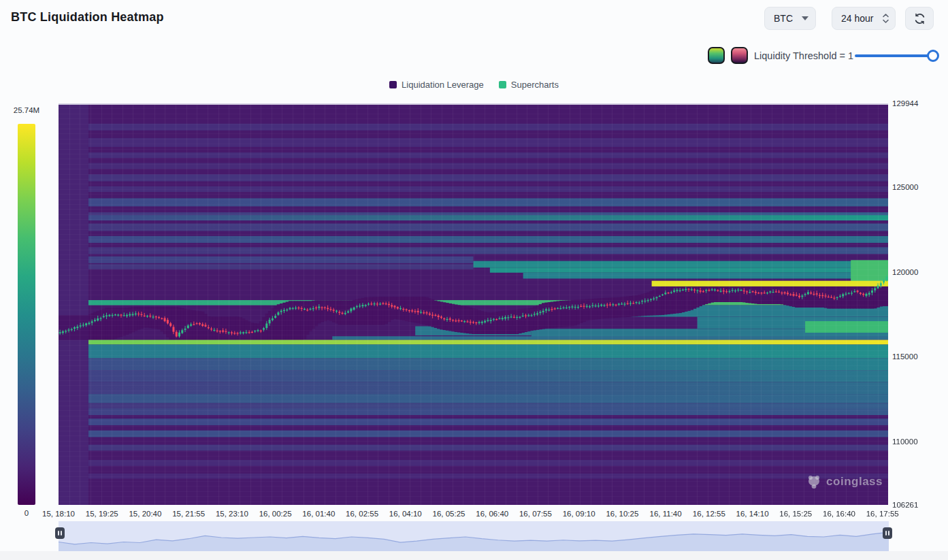  I want to click on y-axis-label: 120000, so click(905, 272).